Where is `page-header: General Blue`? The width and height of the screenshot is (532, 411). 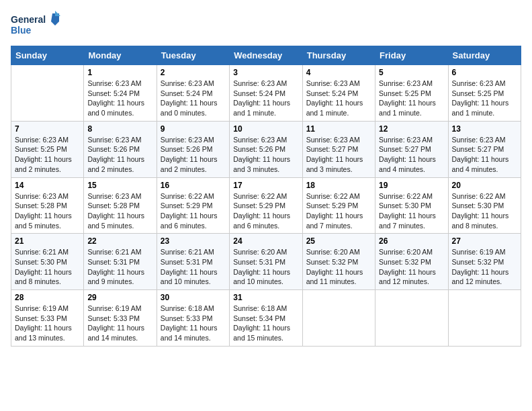 page-header: General Blue is located at coordinates (266, 26).